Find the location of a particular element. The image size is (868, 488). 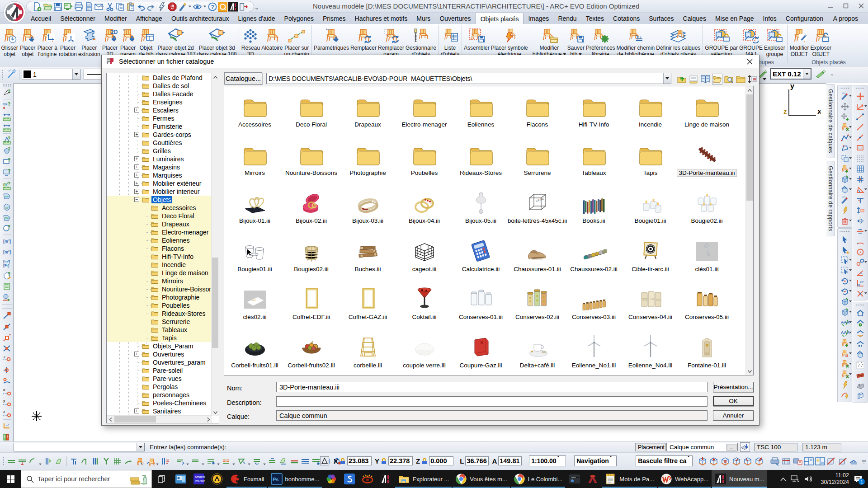

size-list-icon is located at coordinates (752, 79).